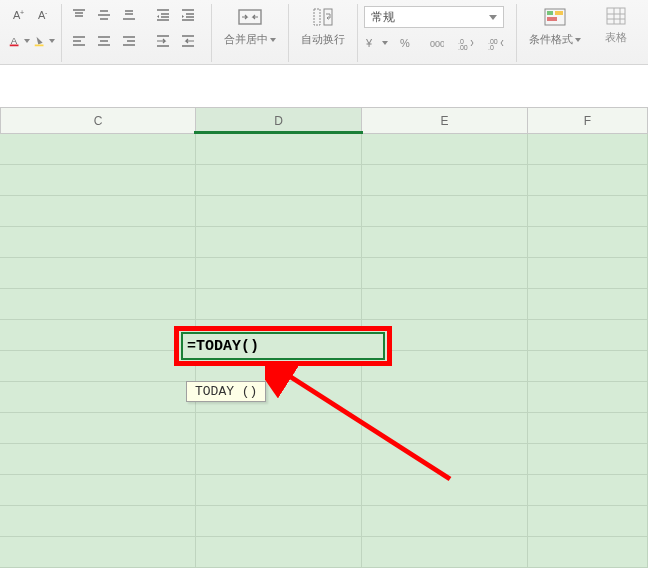 Image resolution: width=648 pixels, height=585 pixels. I want to click on font-color-icon: A, so click(19, 41).